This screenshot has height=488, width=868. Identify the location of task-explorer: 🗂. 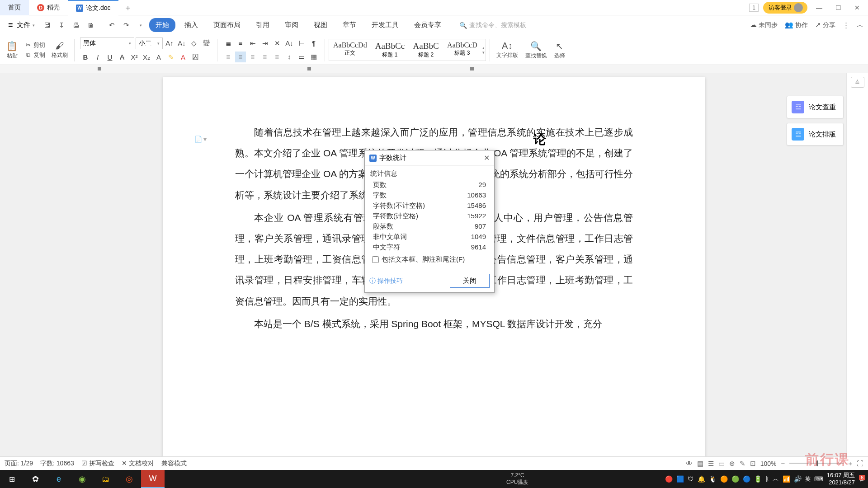
(106, 479).